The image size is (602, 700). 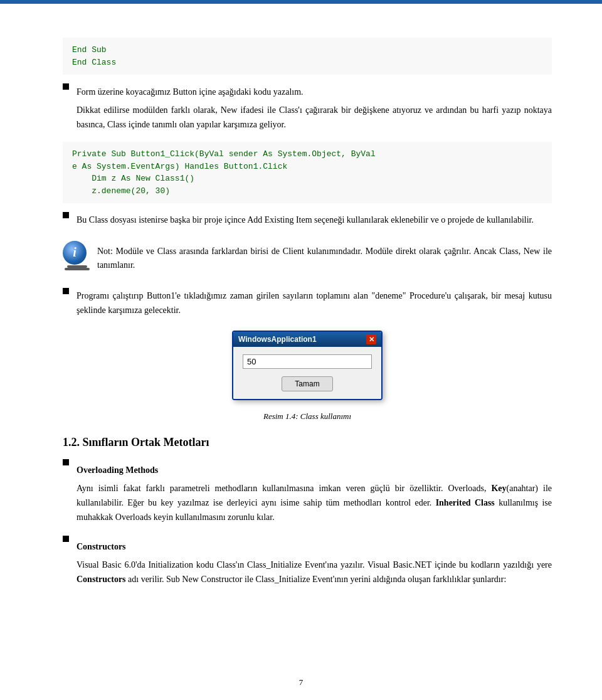 What do you see at coordinates (307, 373) in the screenshot?
I see `dialog-body: 50 Tamam` at bounding box center [307, 373].